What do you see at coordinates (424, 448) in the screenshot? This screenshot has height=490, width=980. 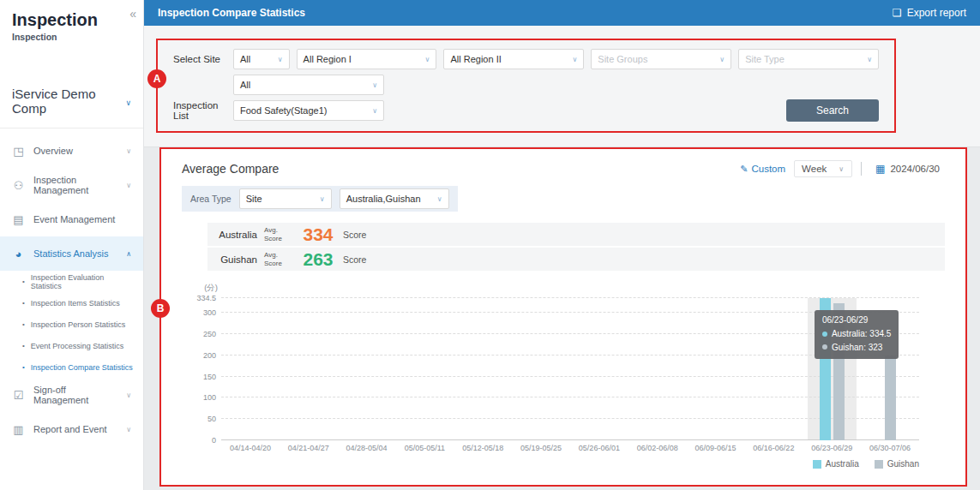 I see `x-tick-label: 05/05-05/11` at bounding box center [424, 448].